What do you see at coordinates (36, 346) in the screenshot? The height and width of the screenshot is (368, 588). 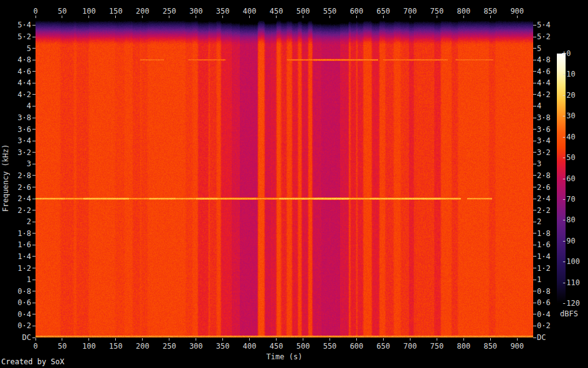 I see `x-tick-label-bottom: 0` at bounding box center [36, 346].